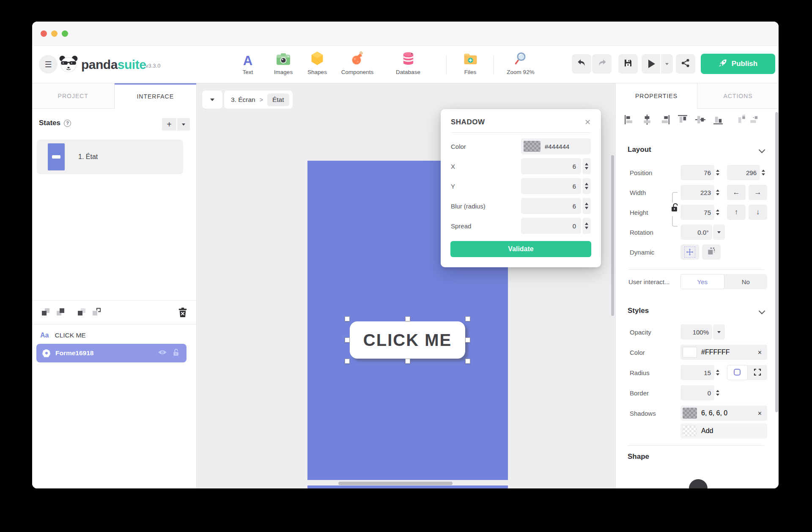 This screenshot has width=812, height=532. Describe the element at coordinates (183, 313) in the screenshot. I see `delete-layer-button` at that location.